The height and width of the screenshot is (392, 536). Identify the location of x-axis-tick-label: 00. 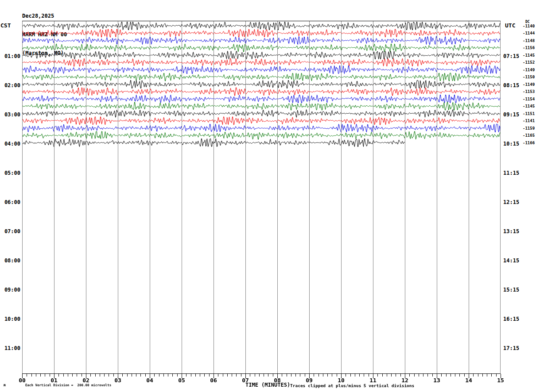
(22, 380).